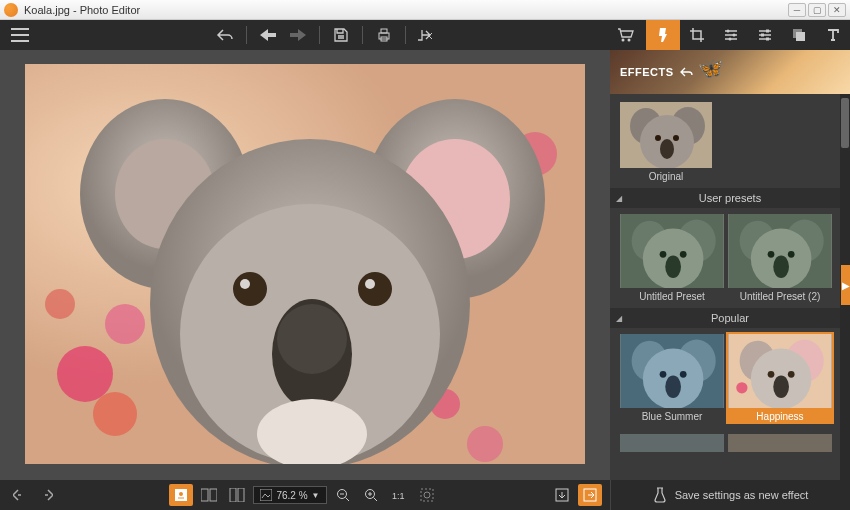 Image resolution: width=850 pixels, height=510 pixels. What do you see at coordinates (742, 495) in the screenshot?
I see `save-effect-label: Save settings as new effect` at bounding box center [742, 495].